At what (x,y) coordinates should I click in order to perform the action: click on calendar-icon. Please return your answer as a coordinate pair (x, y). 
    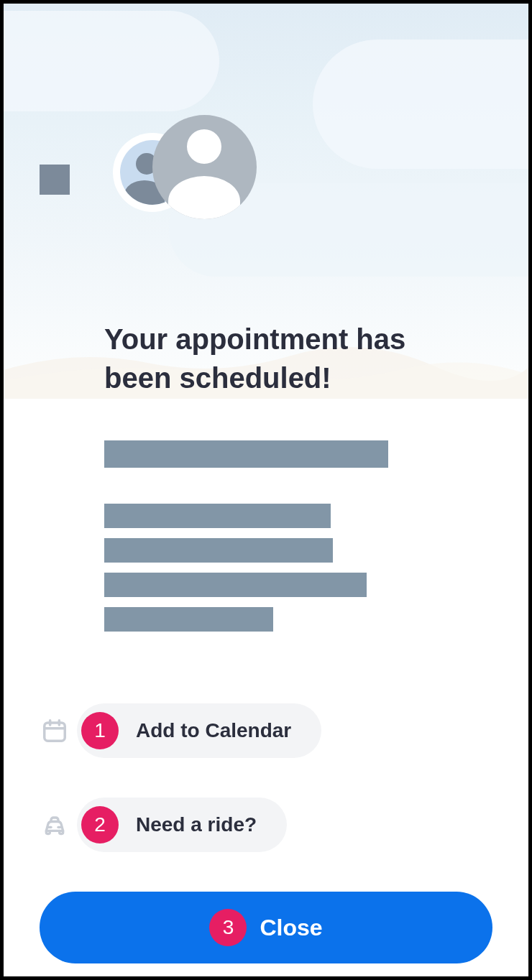
    Looking at the image, I should click on (55, 731).